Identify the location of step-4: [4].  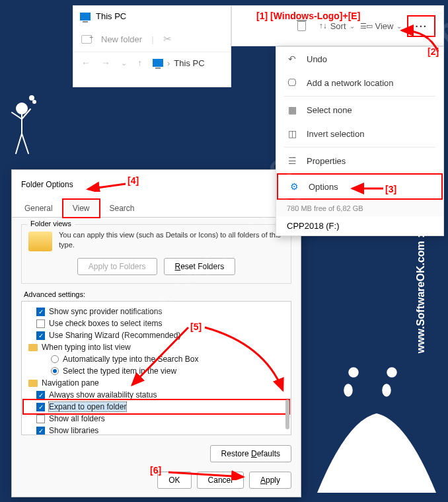
(133, 181).